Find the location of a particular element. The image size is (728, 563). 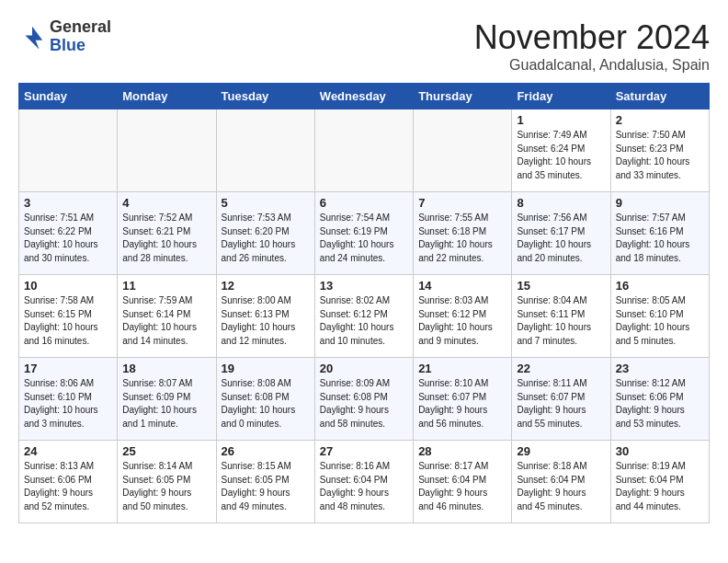

day-number: 14 is located at coordinates (462, 285).